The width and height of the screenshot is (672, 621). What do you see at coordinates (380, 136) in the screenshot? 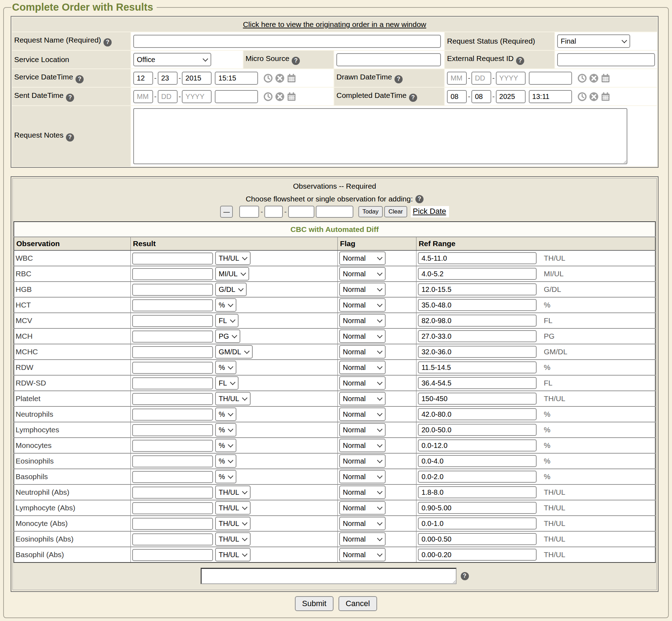
I see `request-notes-textarea` at bounding box center [380, 136].